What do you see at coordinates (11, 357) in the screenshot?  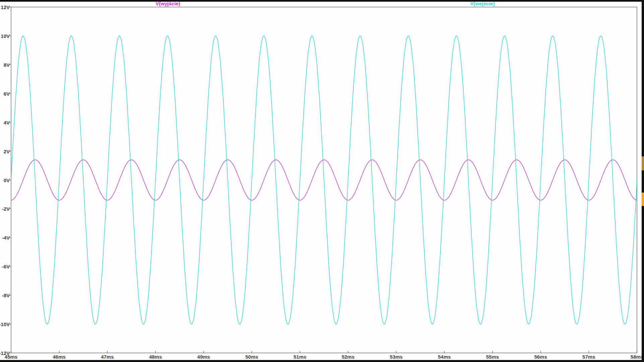 I see `x-tick-label: 45ms` at bounding box center [11, 357].